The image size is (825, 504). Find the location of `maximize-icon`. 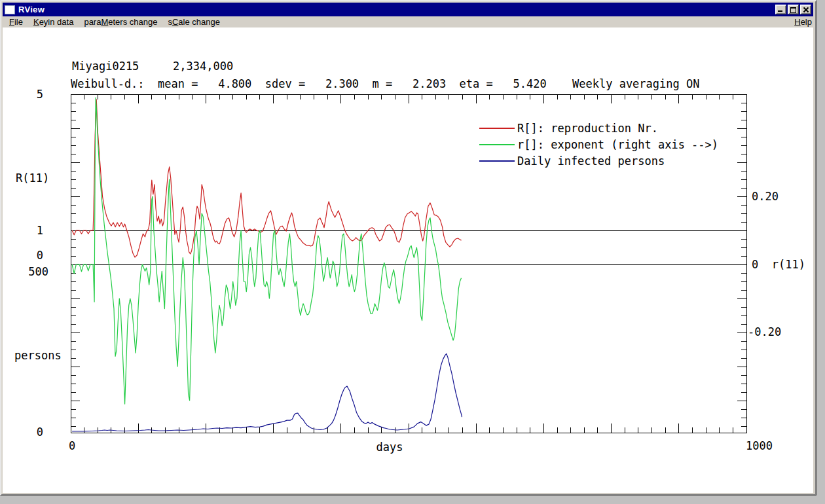

maximize-icon is located at coordinates (794, 10).